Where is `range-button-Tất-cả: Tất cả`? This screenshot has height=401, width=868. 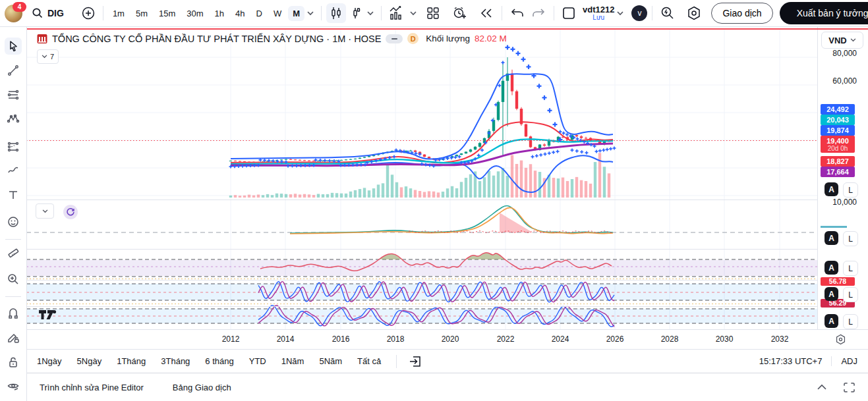
range-button-Tất-cả: Tất cả is located at coordinates (369, 361).